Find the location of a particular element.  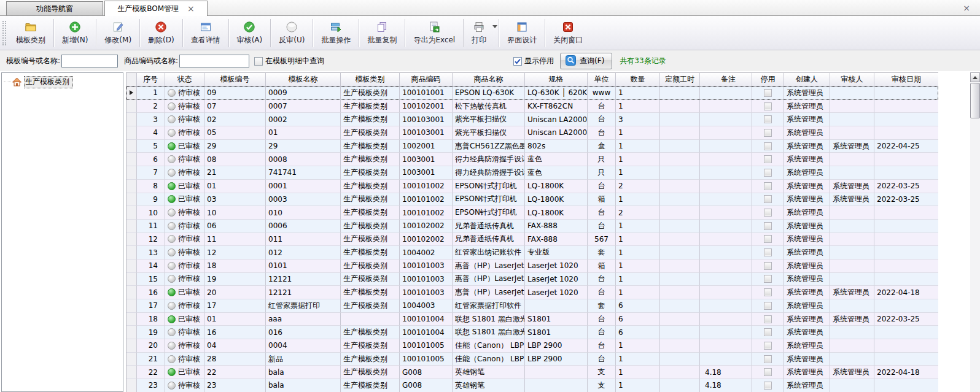

scrollbar-thumb is located at coordinates (975, 101).